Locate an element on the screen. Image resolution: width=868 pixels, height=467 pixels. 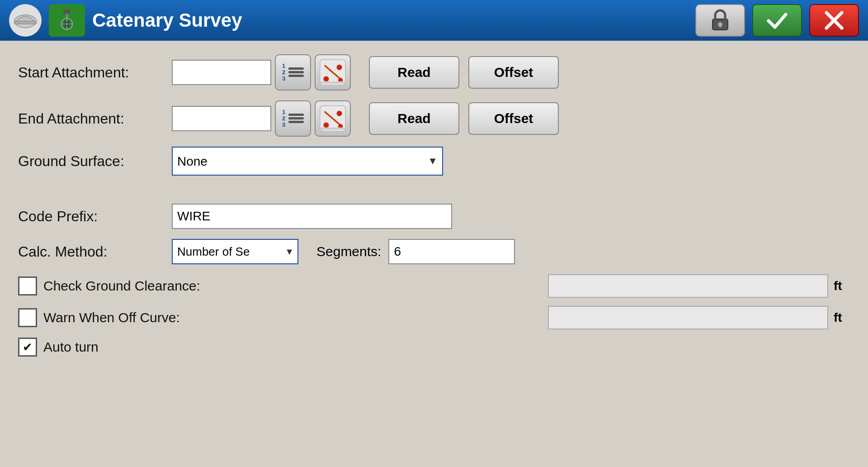
check-ground-row: Check Ground Clearance: ft is located at coordinates (434, 286).